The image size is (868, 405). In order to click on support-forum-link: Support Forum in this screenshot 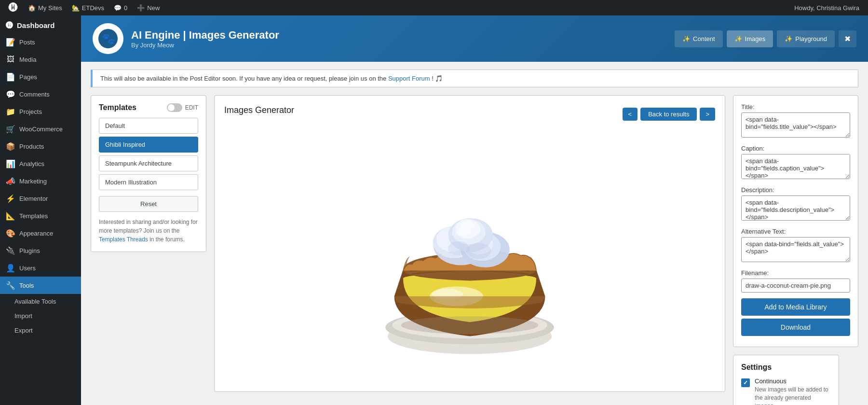, I will do `click(410, 78)`.